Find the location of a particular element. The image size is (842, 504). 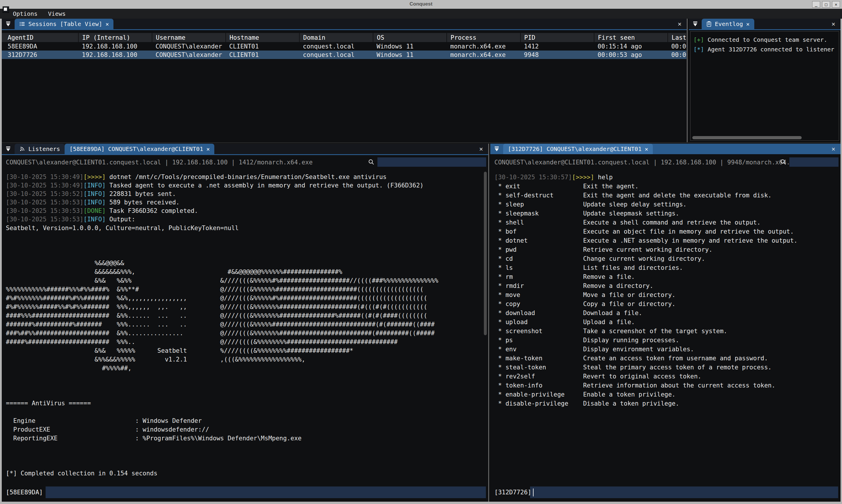

vertical-splitter-top is located at coordinates (687, 80).